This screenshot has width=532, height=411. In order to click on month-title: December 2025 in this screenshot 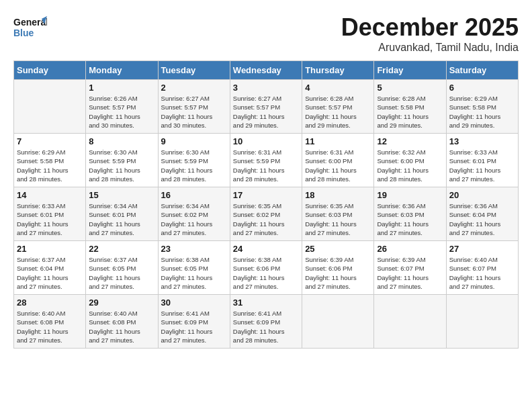, I will do `click(430, 28)`.